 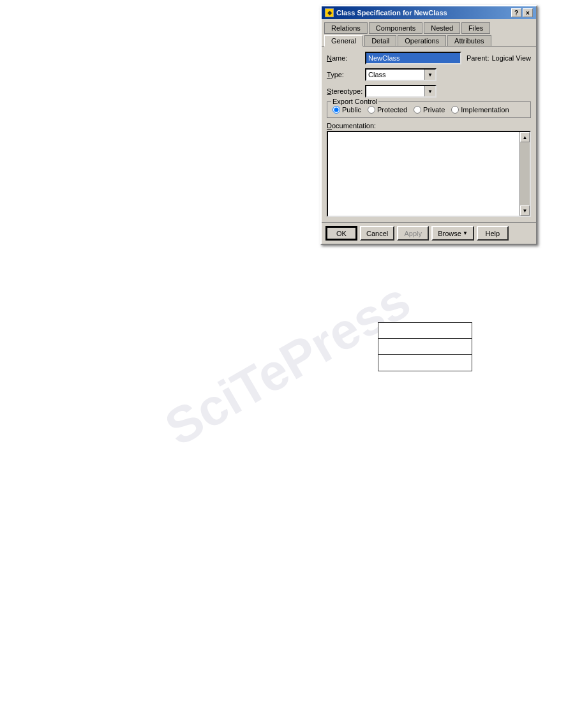 I want to click on tab-relations: Relations, so click(x=346, y=28).